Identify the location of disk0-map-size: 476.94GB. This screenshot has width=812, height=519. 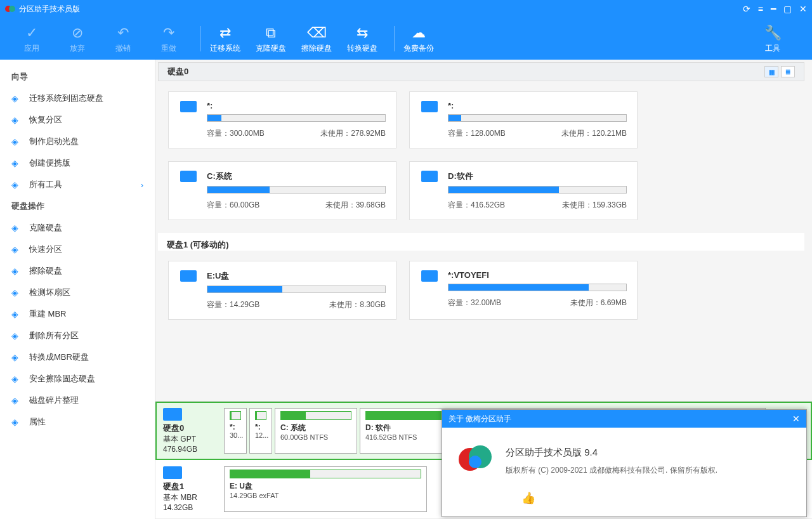
(192, 449).